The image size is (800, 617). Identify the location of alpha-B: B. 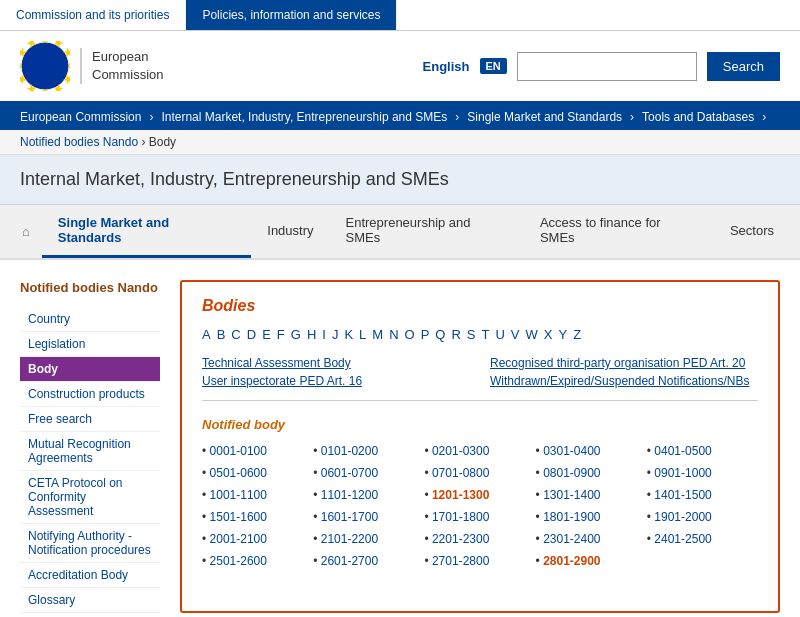
(222, 334).